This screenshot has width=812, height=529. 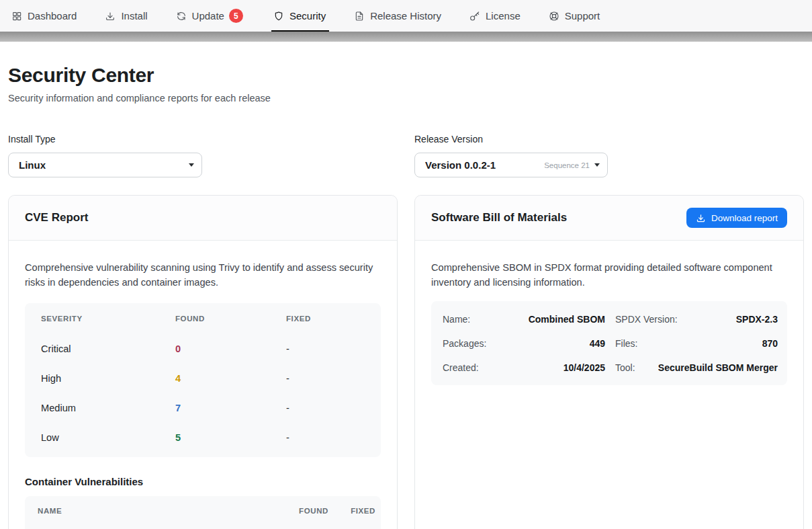 What do you see at coordinates (203, 319) in the screenshot?
I see `severity-table-header: SEVERITY FOUND FIXED` at bounding box center [203, 319].